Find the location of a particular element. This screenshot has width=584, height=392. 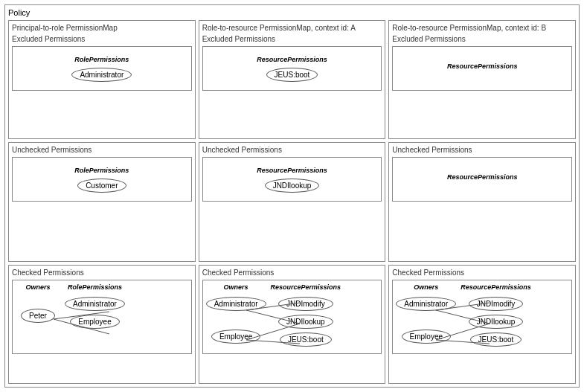

cell-r2c1-title: Unchecked Permissions is located at coordinates (102, 150).